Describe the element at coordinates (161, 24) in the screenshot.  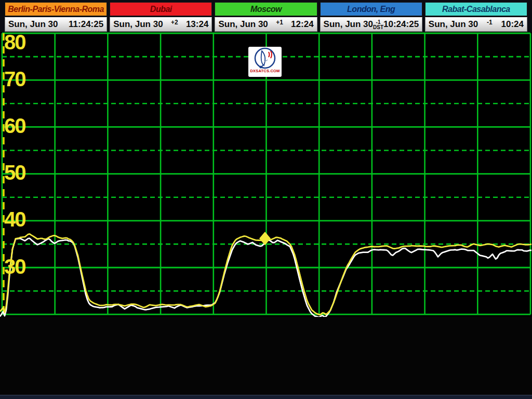
I see `clock-time-row: Sun, Jun 30+213:24` at that location.